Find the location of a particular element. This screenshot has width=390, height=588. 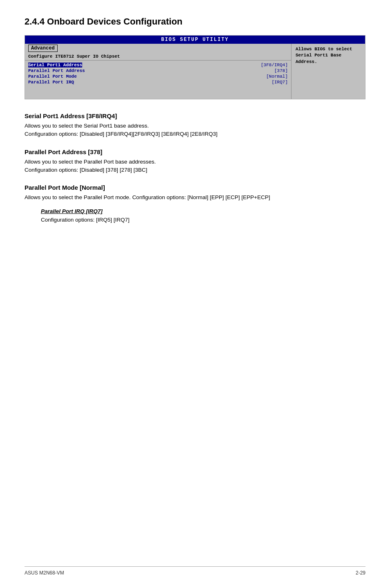

section-parallel-port-address: Parallel Port Address [378]Allows you to… is located at coordinates (195, 162).